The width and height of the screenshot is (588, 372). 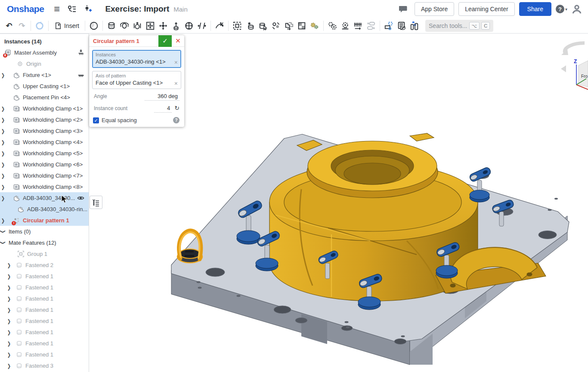 I want to click on planar-mate-icon, so click(x=150, y=26).